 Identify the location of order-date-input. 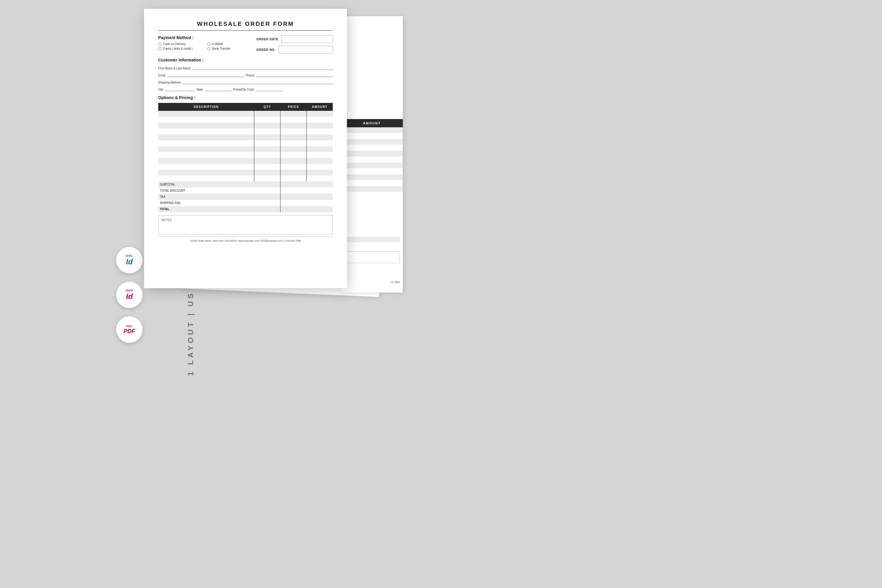
(307, 39).